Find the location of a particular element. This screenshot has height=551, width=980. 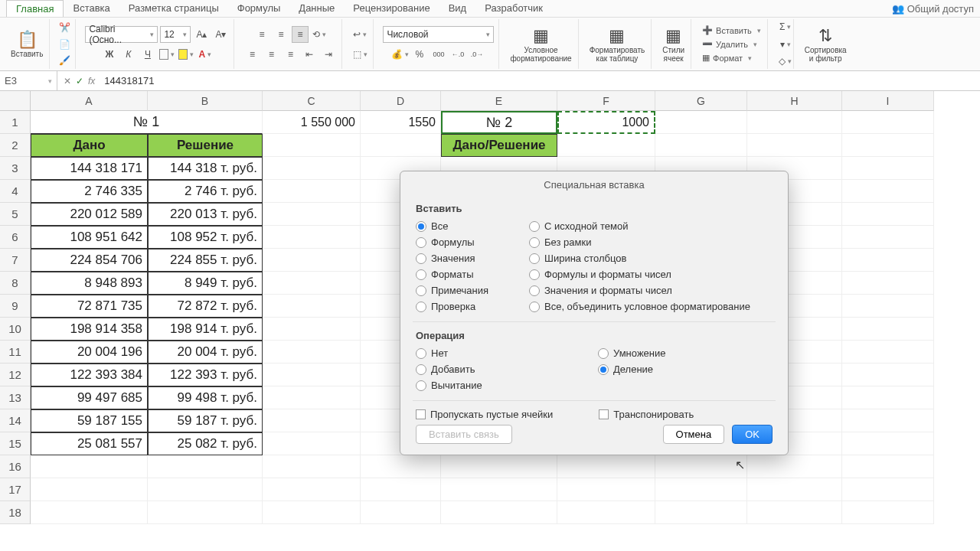

cell-B3: 144 318 т. руб. is located at coordinates (205, 168).